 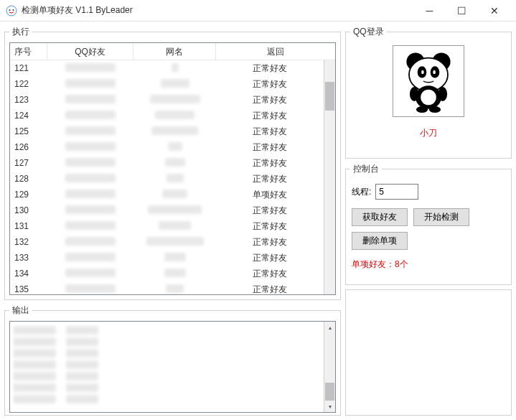 What do you see at coordinates (29, 195) in the screenshot?
I see `cell-seq: 129` at bounding box center [29, 195].